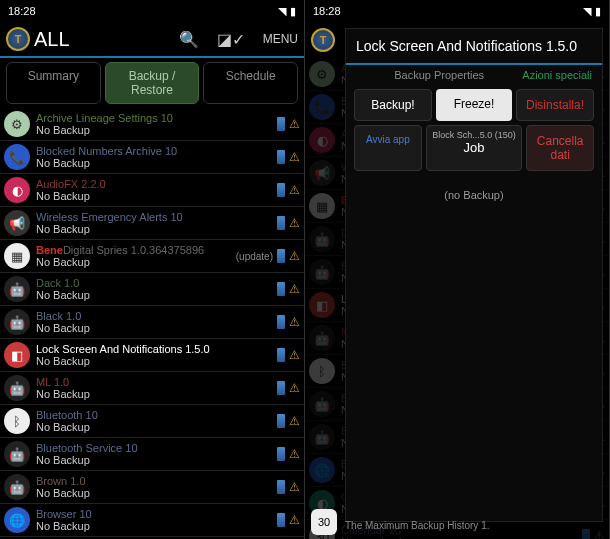 This screenshot has width=610, height=539. I want to click on calendar-icon: 30, so click(324, 522).